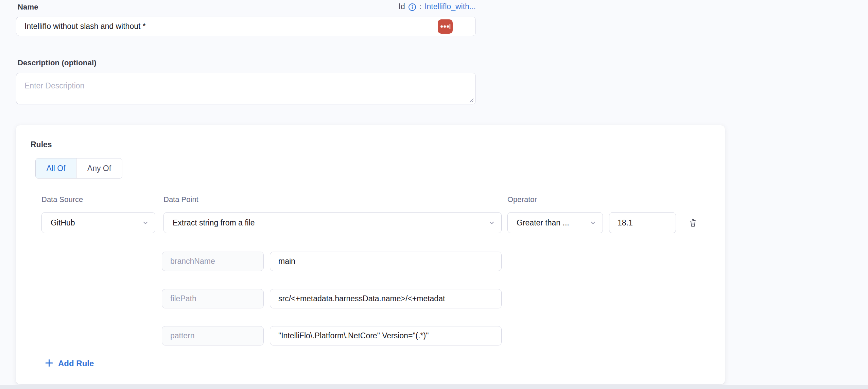 The width and height of the screenshot is (868, 389). Describe the element at coordinates (332, 223) in the screenshot. I see `data-point-select: Extract string from a file` at that location.